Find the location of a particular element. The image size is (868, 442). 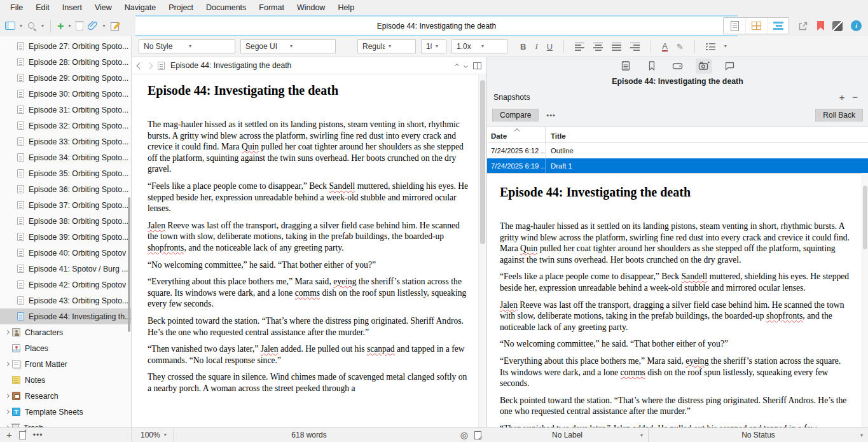

quick-note-icon is located at coordinates (116, 25).